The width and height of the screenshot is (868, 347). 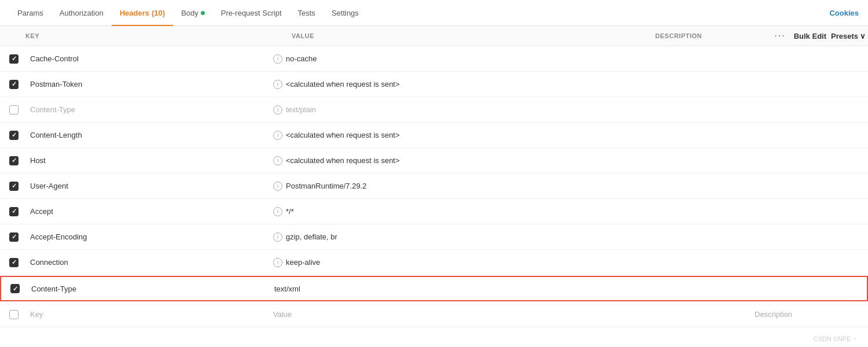 What do you see at coordinates (251, 13) in the screenshot?
I see `tab-pre-request-script: Pre-request Script` at bounding box center [251, 13].